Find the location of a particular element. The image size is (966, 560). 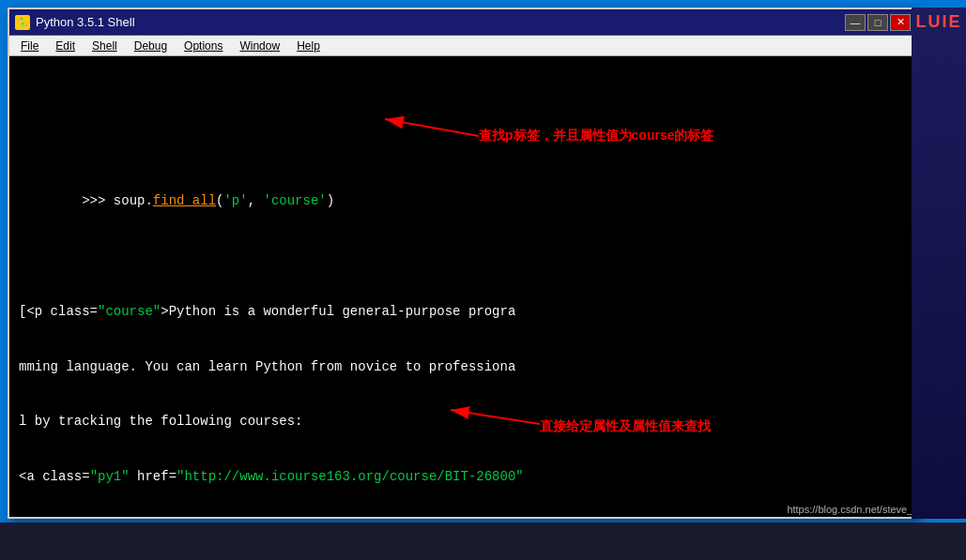

prompt-1: >>> is located at coordinates (98, 201).